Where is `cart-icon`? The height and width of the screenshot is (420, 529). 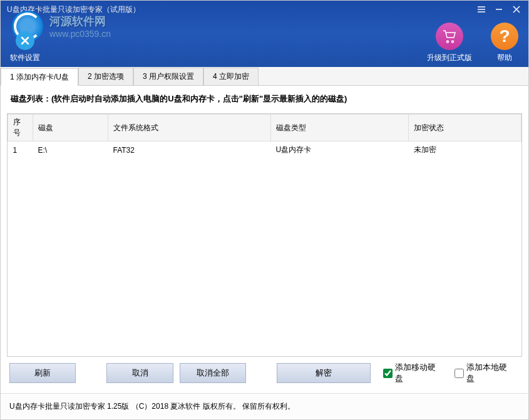
cart-icon is located at coordinates (449, 36).